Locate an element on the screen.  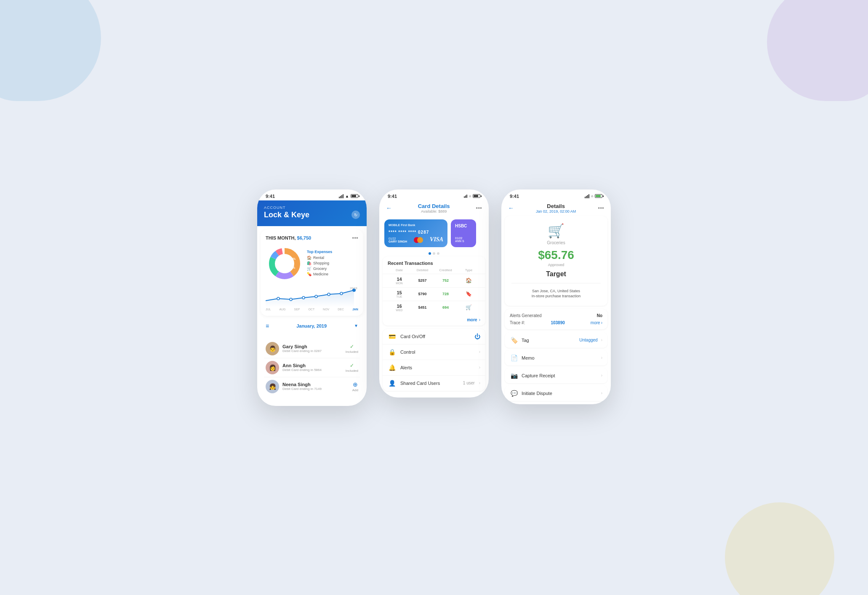
transaction-location: San Jose, CA, United States In-store pur… is located at coordinates (556, 294).